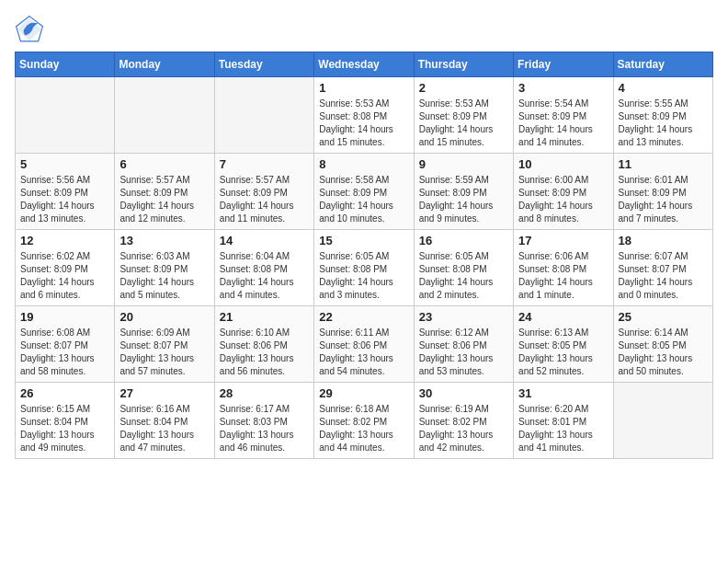 This screenshot has width=728, height=563. Describe the element at coordinates (364, 269) in the screenshot. I see `calendar-day-cell: 15Sunrise: 6:05 AM Sunset: 8:08 PM Dayli…` at that location.